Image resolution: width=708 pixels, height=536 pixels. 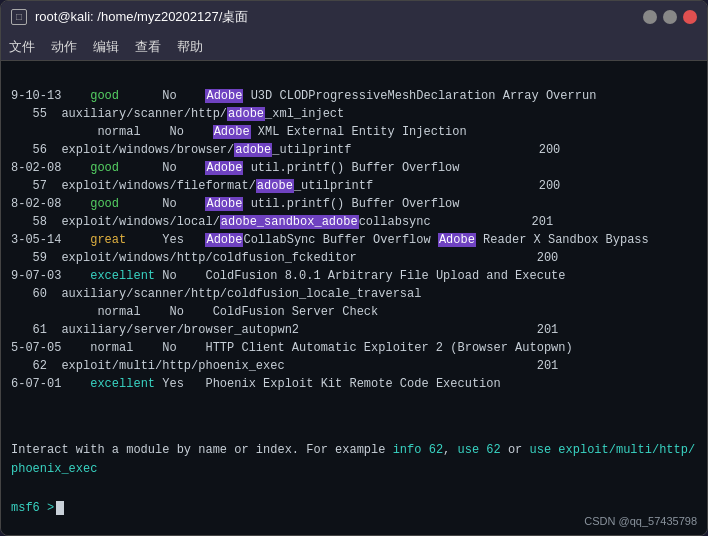 I want to click on close-button, so click(x=690, y=17).